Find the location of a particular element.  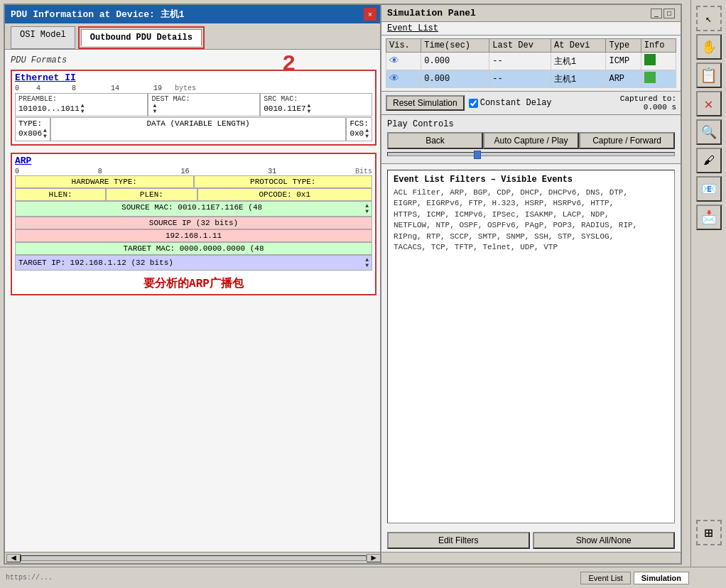

search-tool-btn: 🔍 is located at coordinates (709, 132).